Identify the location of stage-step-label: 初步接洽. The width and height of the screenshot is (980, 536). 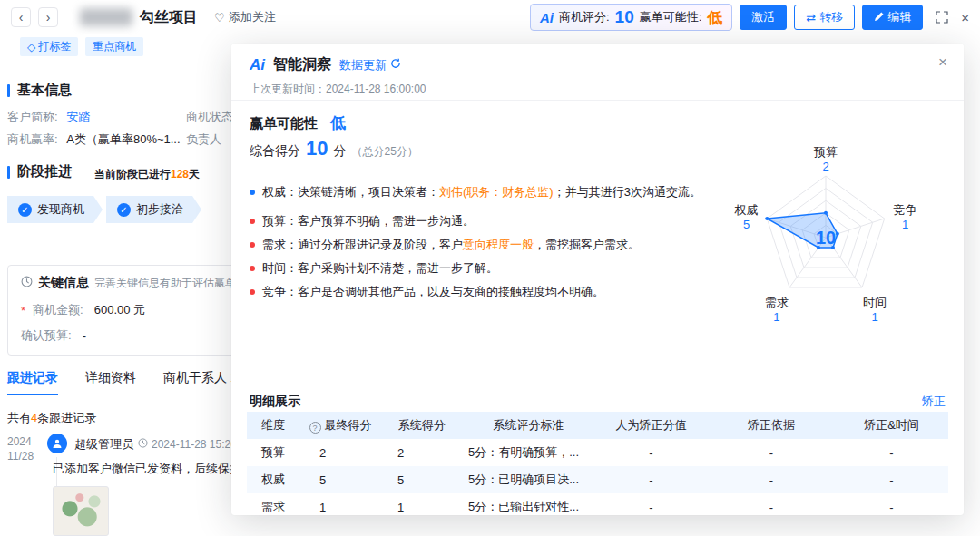
(160, 210).